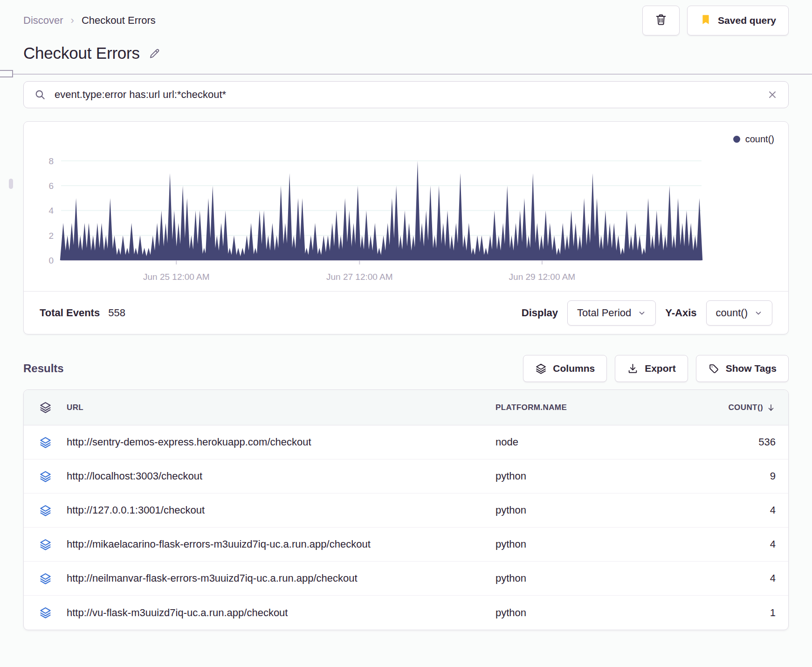  What do you see at coordinates (118, 21) in the screenshot?
I see `breadcrumb-current: Checkout Errors` at bounding box center [118, 21].